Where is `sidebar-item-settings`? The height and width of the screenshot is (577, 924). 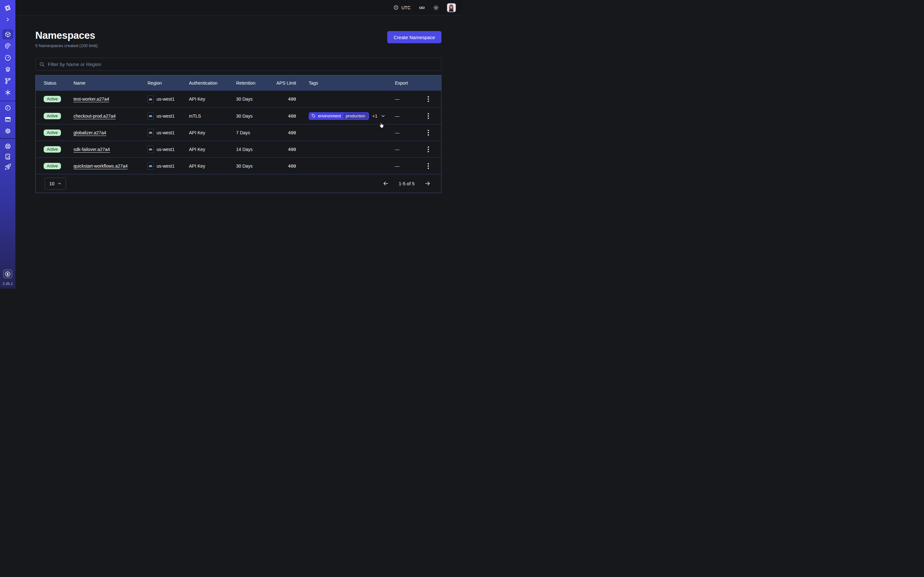 sidebar-item-settings is located at coordinates (8, 131).